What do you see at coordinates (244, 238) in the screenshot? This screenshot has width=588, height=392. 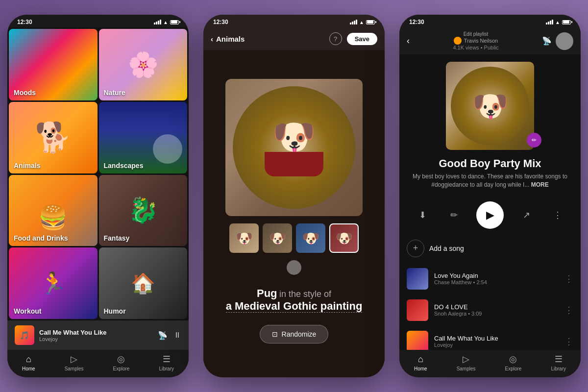 I see `thumbnail-1: 🐶` at bounding box center [244, 238].